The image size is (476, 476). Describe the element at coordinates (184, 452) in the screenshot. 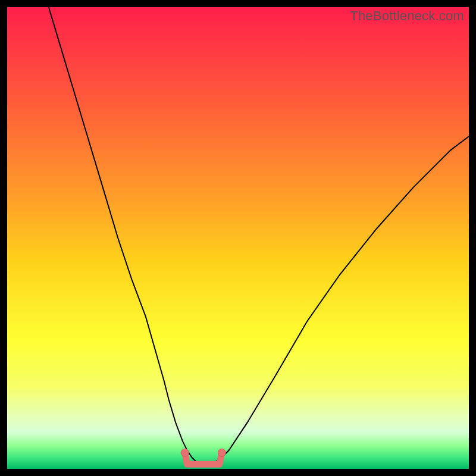

I see `left-endpoint-dot` at that location.